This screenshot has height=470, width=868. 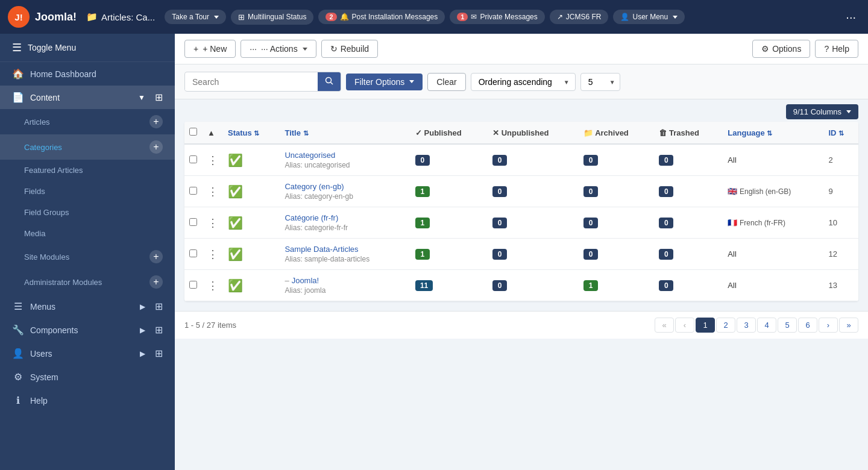 What do you see at coordinates (851, 17) in the screenshot?
I see `more-options-button: ···` at bounding box center [851, 17].